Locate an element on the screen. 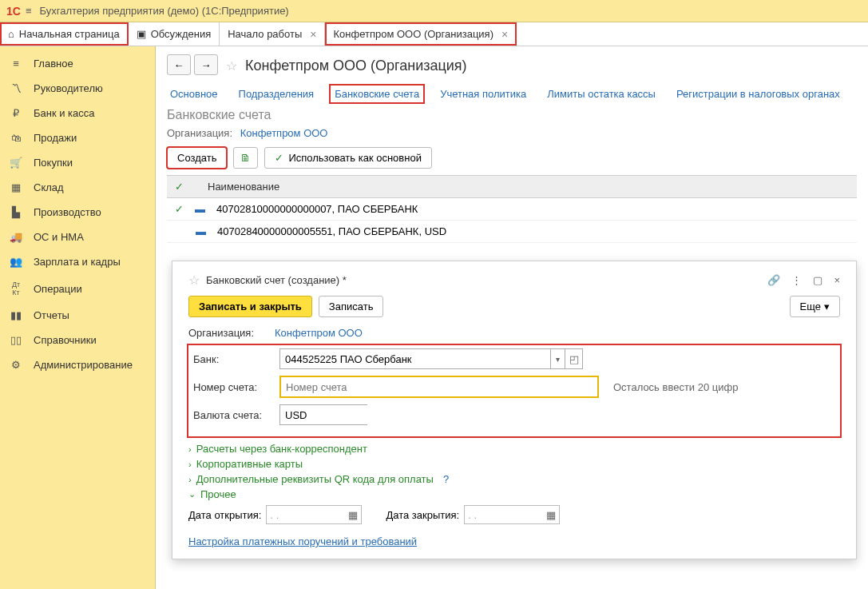 The height and width of the screenshot is (589, 868). forward-button: → is located at coordinates (206, 65).